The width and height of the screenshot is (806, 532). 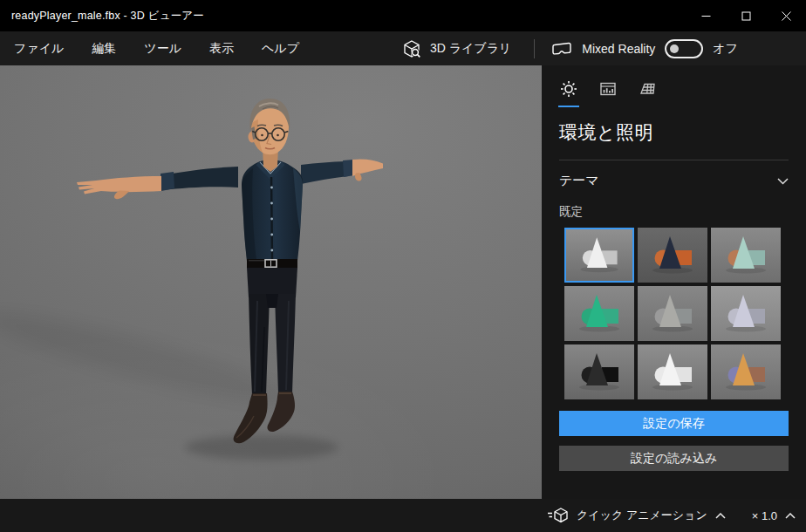 What do you see at coordinates (726, 49) in the screenshot?
I see `mixed-reality-state: オフ` at bounding box center [726, 49].